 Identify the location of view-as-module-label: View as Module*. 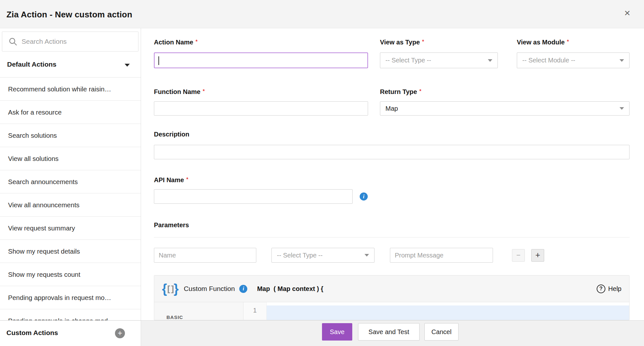
(543, 42).